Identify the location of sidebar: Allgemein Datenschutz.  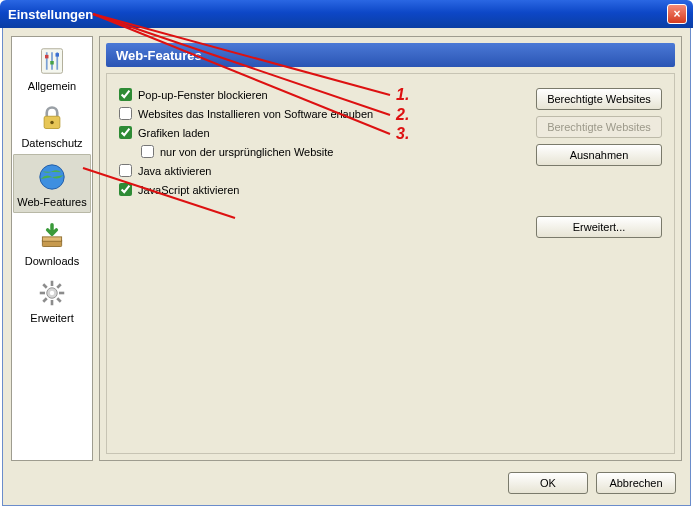
(52, 248).